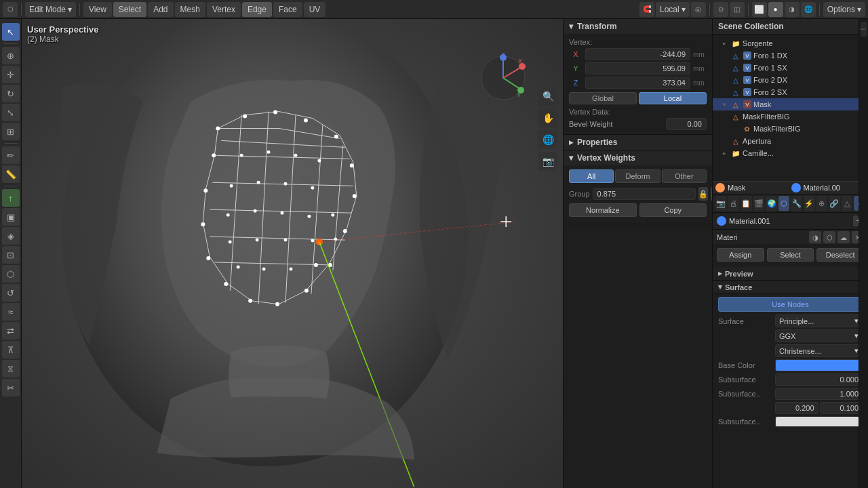  What do you see at coordinates (819, 422) in the screenshot?
I see `subsurface-color-swatch` at bounding box center [819, 422].